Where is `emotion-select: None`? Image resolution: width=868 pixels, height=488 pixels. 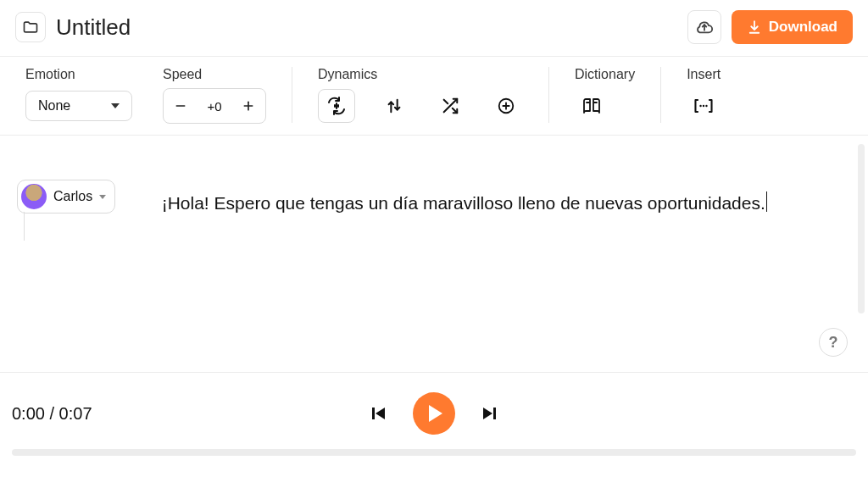 emotion-select: None is located at coordinates (79, 106).